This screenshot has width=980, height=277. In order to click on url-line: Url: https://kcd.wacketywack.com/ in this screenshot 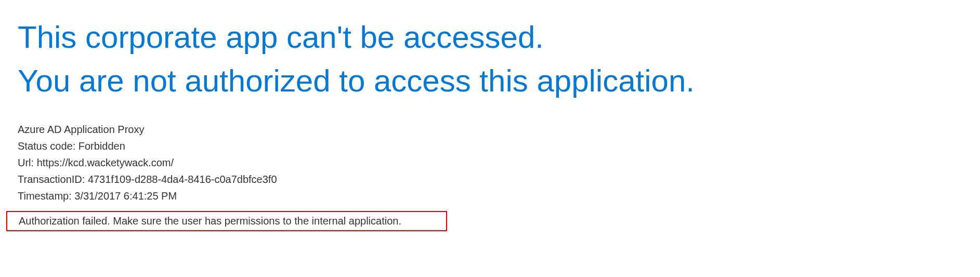, I will do `click(490, 163)`.